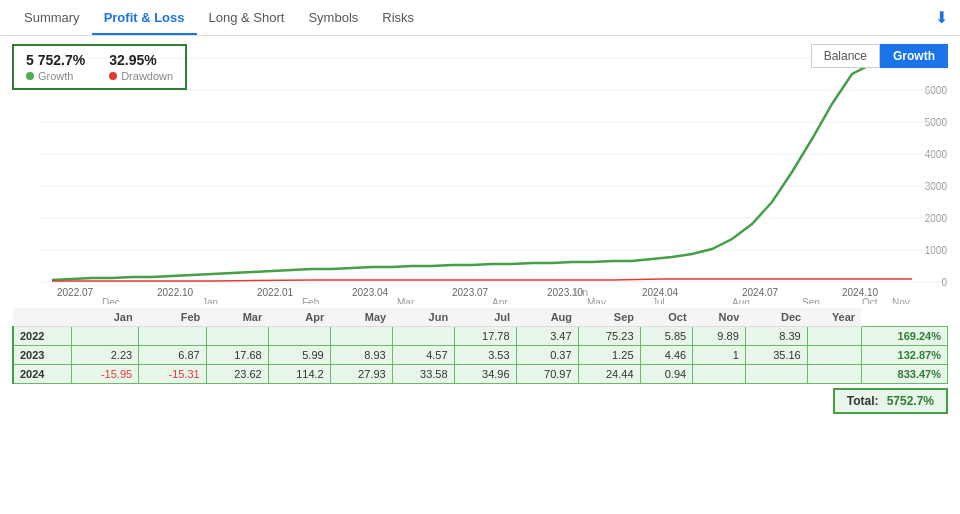 The image size is (960, 514). Describe the element at coordinates (547, 318) in the screenshot. I see `col-aug: Aug` at that location.